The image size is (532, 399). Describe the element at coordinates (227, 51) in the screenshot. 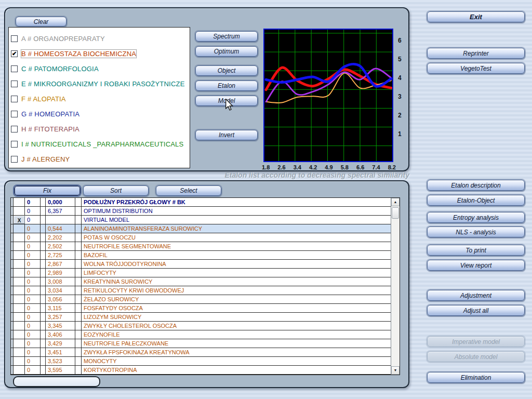

I see `optimum-button: Optimum` at that location.